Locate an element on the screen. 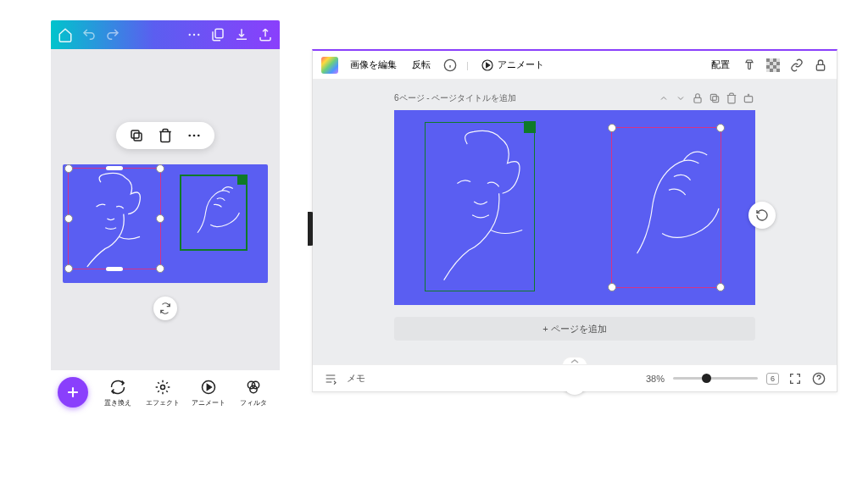  edit-image-button: 画像を編集 is located at coordinates (373, 64).